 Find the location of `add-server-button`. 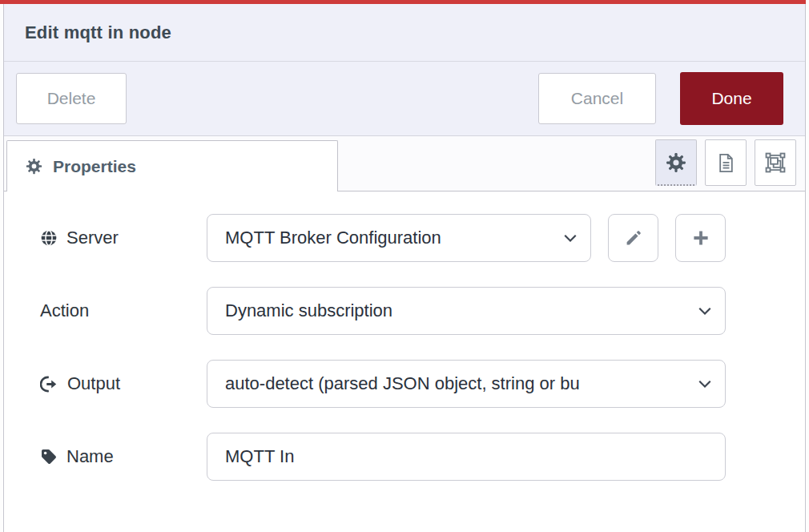

add-server-button is located at coordinates (700, 238).